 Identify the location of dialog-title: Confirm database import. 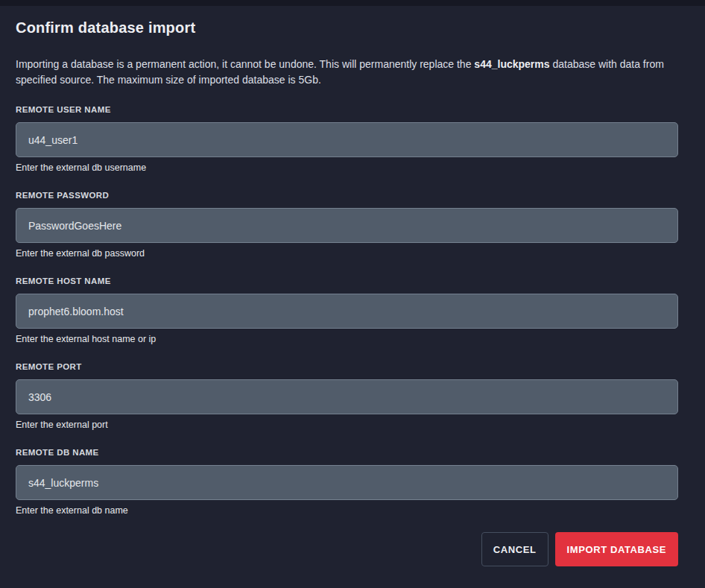
(347, 28).